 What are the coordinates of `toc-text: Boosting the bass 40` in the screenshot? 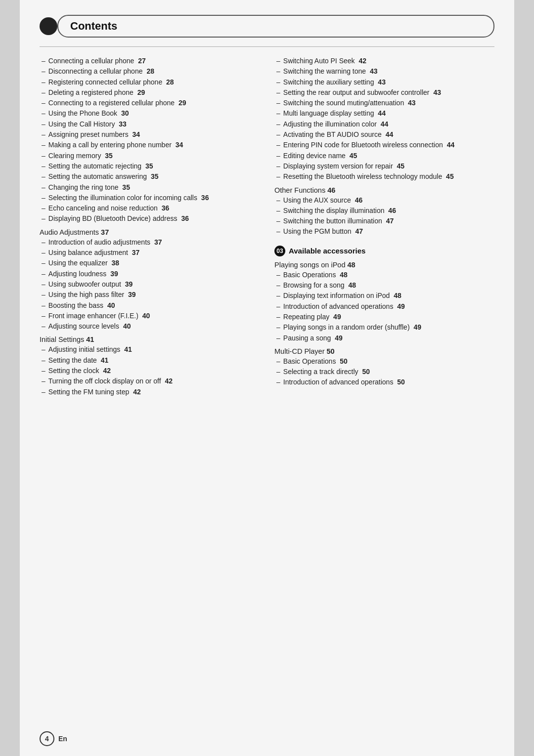 It's located at (154, 305).